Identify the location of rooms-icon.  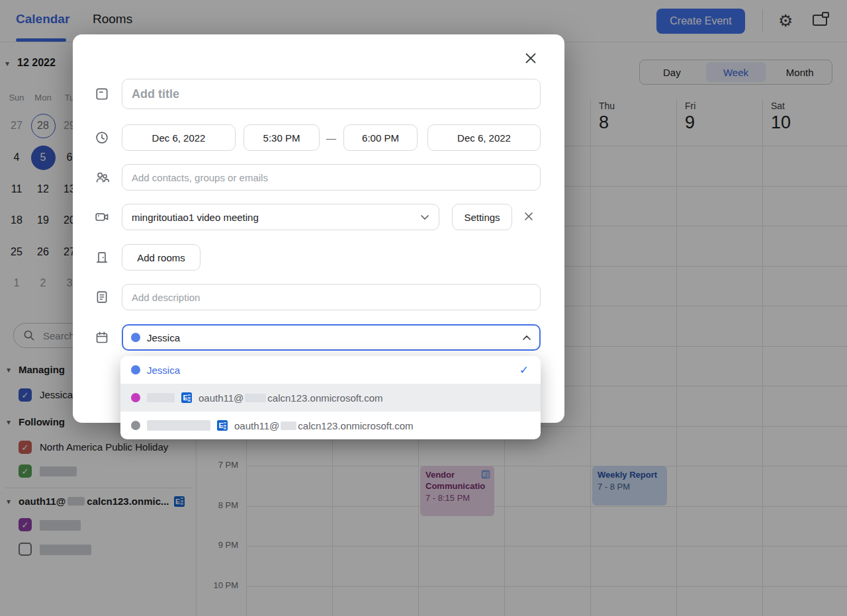
(102, 257).